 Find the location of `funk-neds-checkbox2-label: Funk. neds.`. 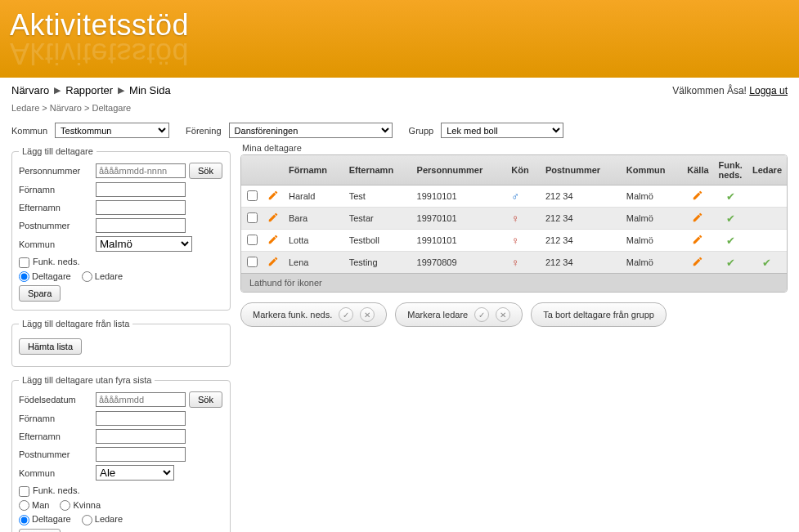

funk-neds-checkbox2-label: Funk. neds. is located at coordinates (49, 490).